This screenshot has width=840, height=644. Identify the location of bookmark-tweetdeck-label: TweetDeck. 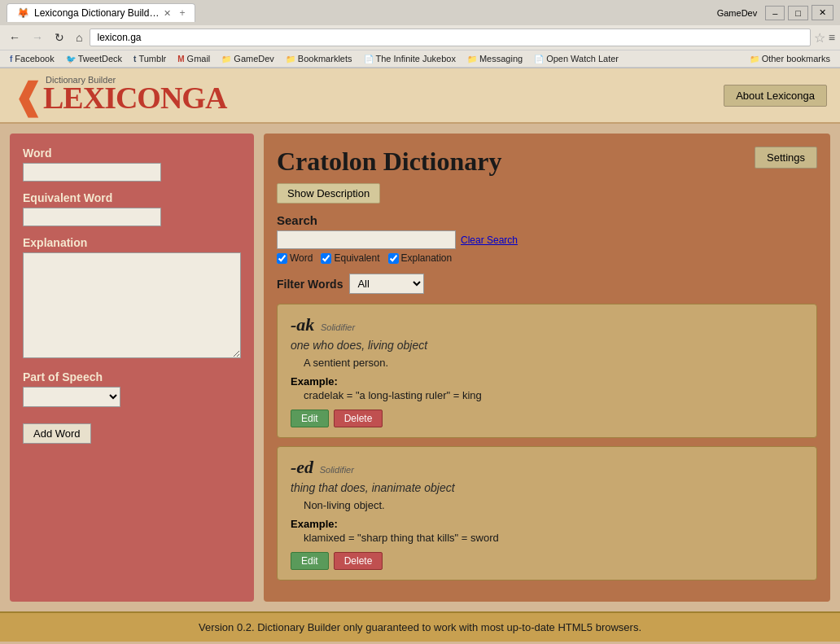
(100, 59).